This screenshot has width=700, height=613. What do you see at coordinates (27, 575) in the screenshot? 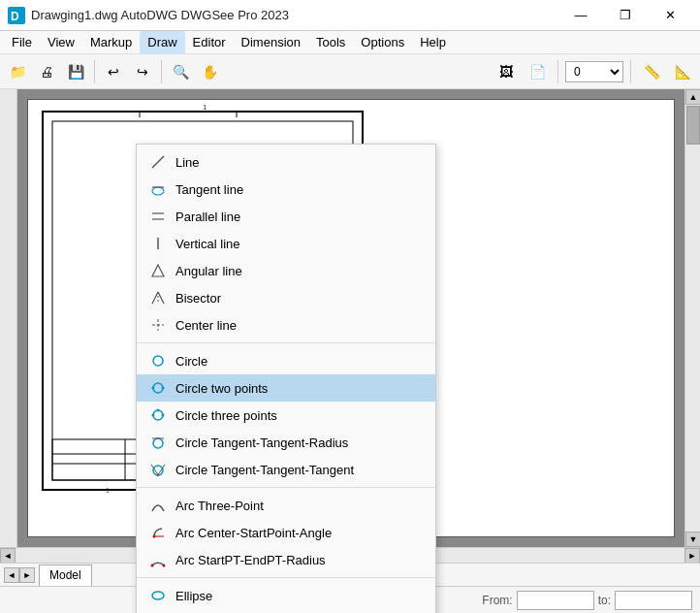
I see `tab-nav-right: ►` at bounding box center [27, 575].